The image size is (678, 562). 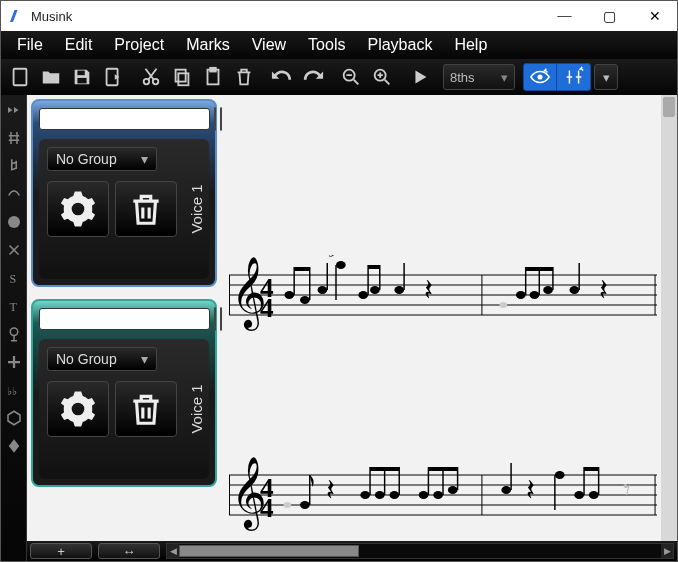 I want to click on stretch-button: ↔, so click(x=129, y=551).